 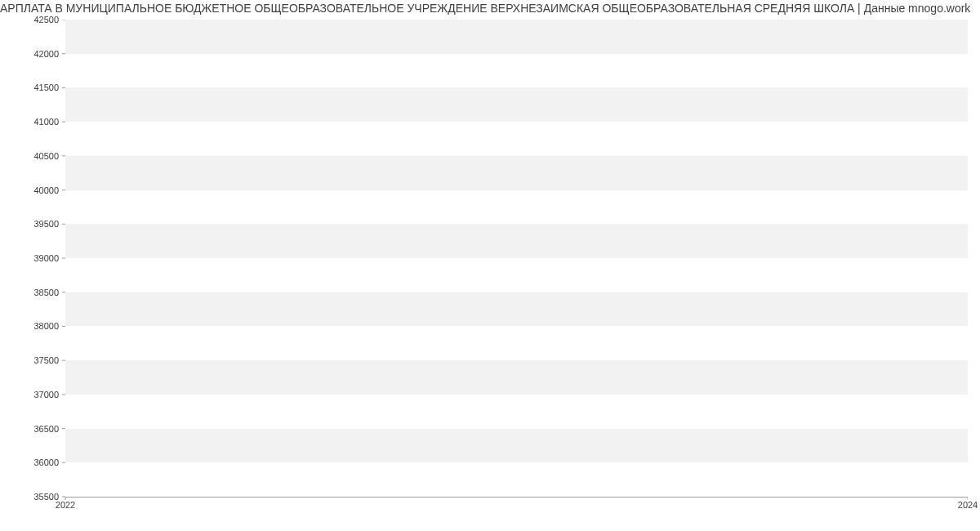 What do you see at coordinates (46, 54) in the screenshot?
I see `y-tick-label: 42000` at bounding box center [46, 54].